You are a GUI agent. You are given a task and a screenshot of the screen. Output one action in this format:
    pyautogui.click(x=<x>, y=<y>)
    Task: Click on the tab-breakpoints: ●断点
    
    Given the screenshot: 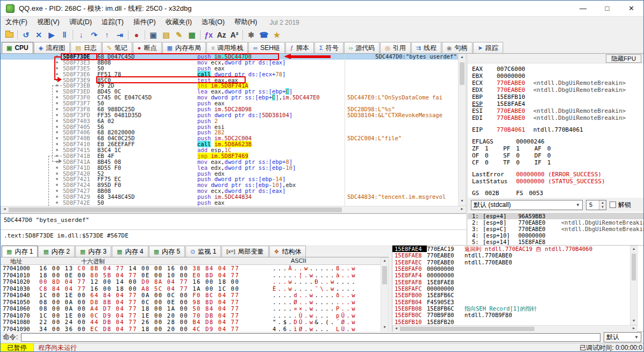 What is the action you would take?
    pyautogui.click(x=147, y=47)
    